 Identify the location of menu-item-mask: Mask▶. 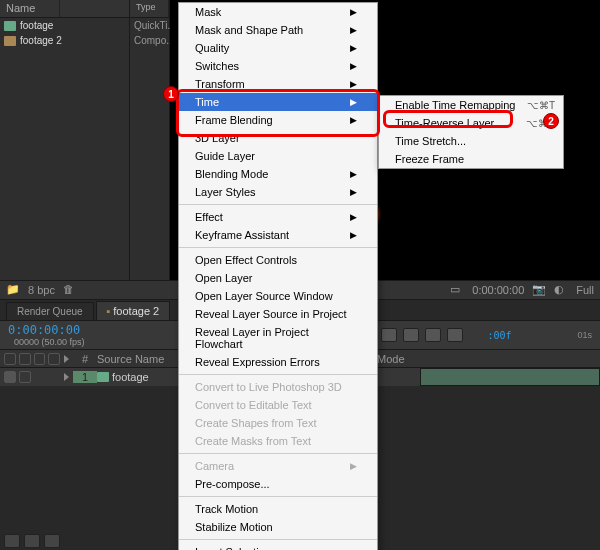
(278, 12).